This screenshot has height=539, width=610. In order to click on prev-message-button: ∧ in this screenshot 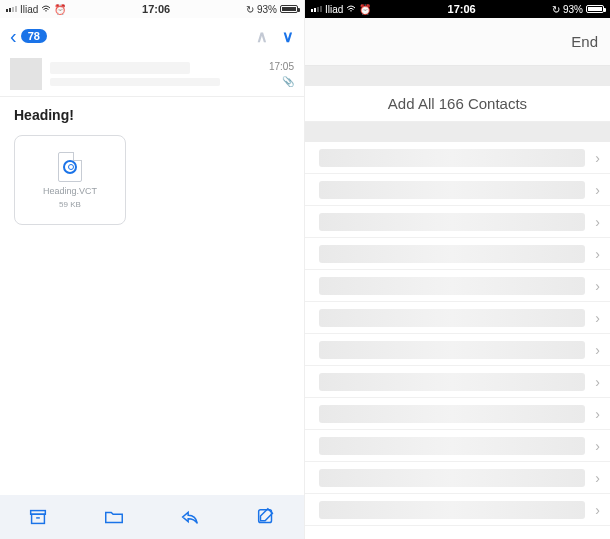, I will do `click(262, 36)`.